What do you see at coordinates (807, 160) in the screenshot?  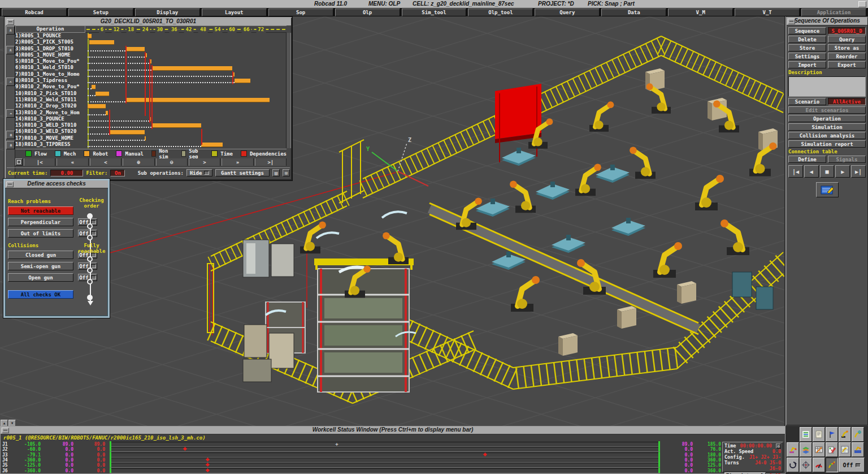 I see `define-button: Define` at bounding box center [807, 160].